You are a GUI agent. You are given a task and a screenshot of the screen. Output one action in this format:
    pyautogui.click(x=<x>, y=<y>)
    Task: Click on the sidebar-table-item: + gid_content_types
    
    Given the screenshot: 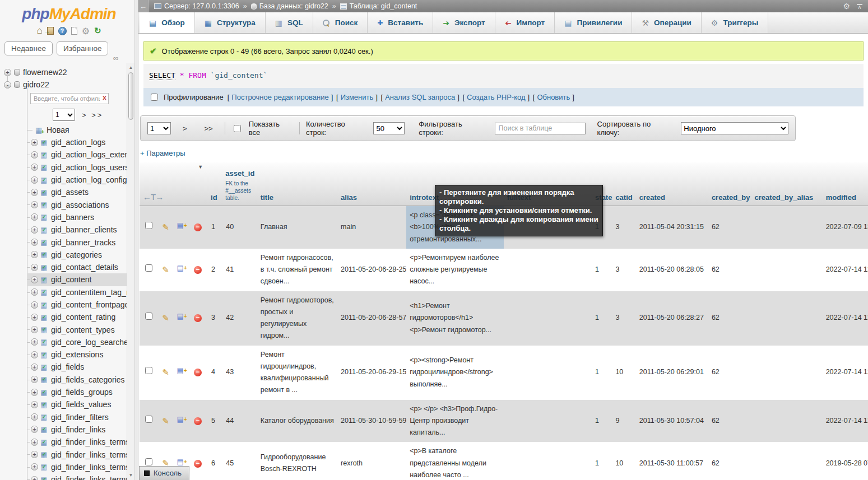 What is the action you would take?
    pyautogui.click(x=63, y=329)
    